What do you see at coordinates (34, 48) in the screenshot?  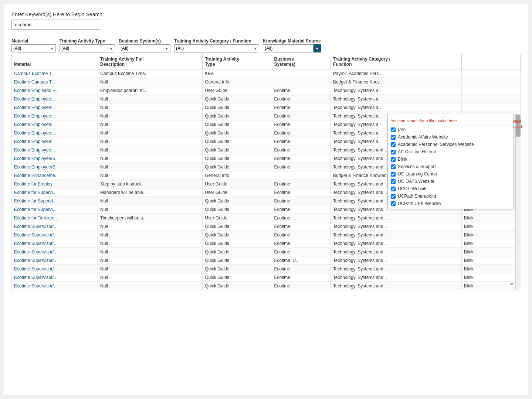 I see `material-filter-select: (All)` at bounding box center [34, 48].